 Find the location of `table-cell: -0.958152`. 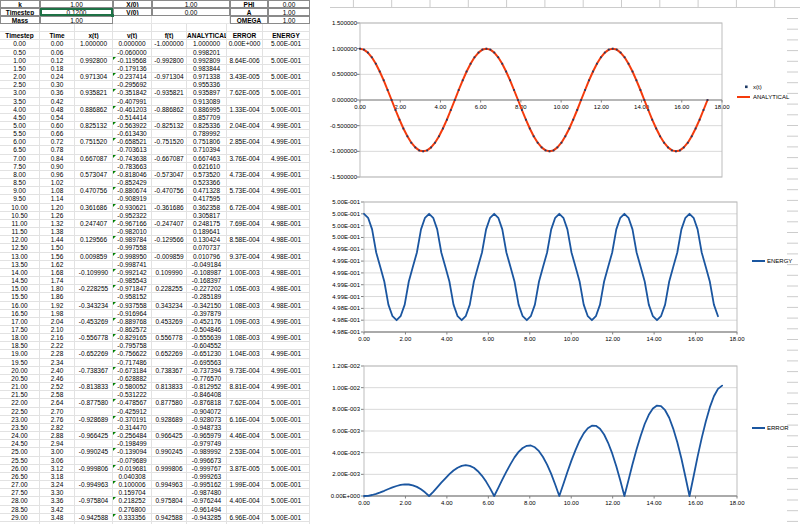

table-cell: -0.958152 is located at coordinates (132, 297).